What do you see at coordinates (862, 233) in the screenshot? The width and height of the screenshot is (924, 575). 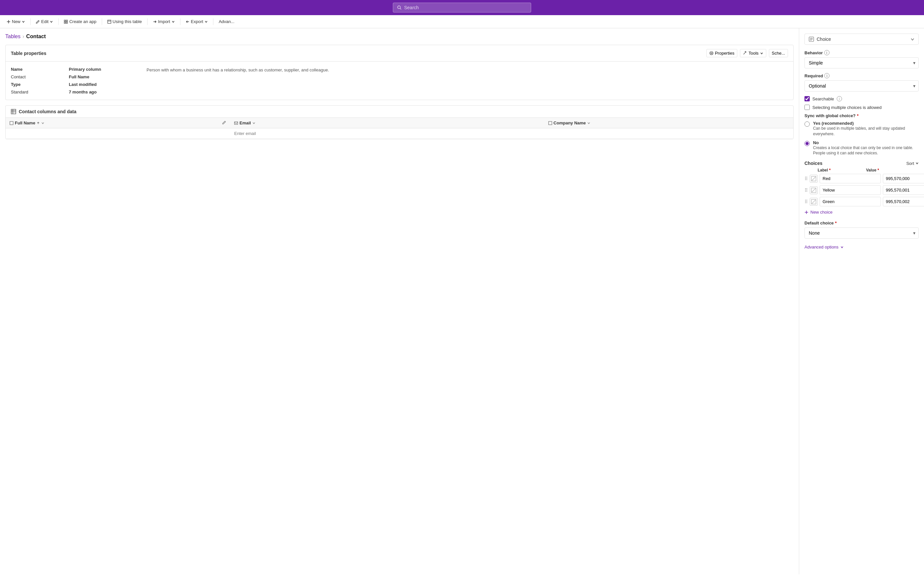 I see `default-choice-select-wrapper: None Red Yellow Green ▾` at bounding box center [862, 233].